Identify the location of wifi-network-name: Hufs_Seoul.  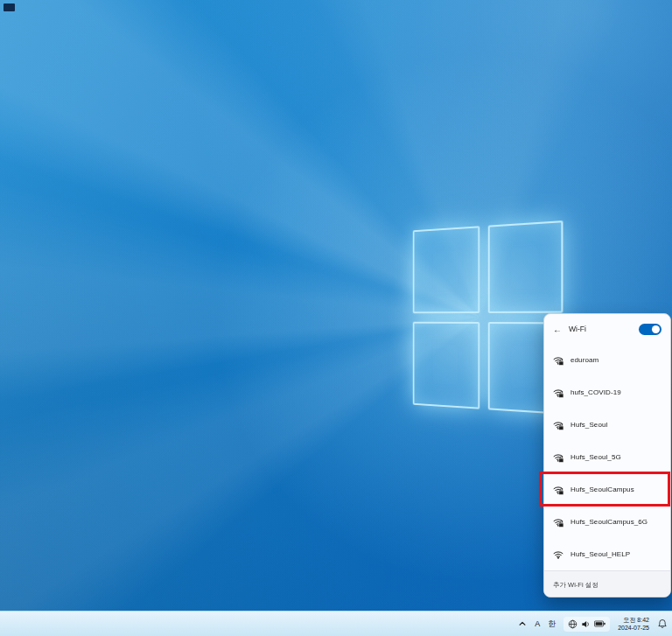
(589, 425).